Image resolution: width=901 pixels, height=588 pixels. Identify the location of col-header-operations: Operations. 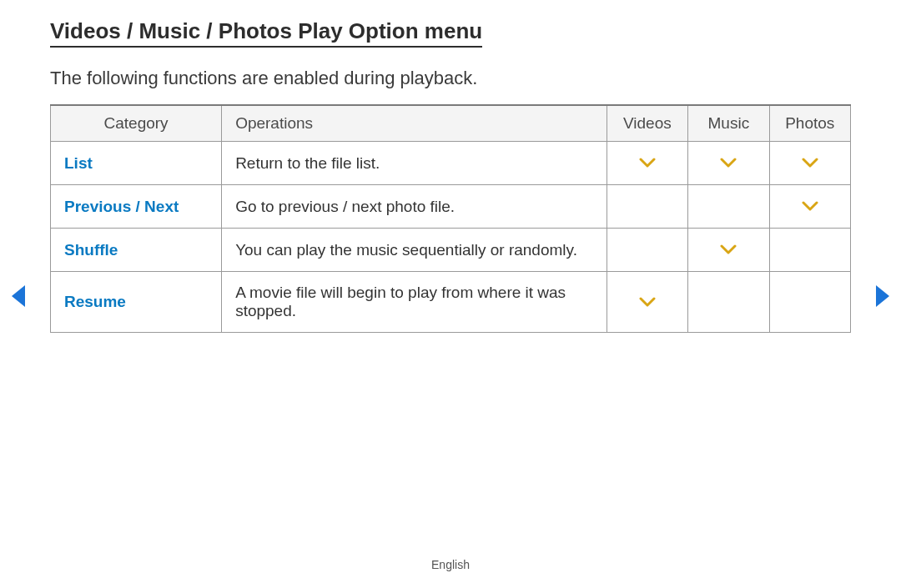
(415, 123).